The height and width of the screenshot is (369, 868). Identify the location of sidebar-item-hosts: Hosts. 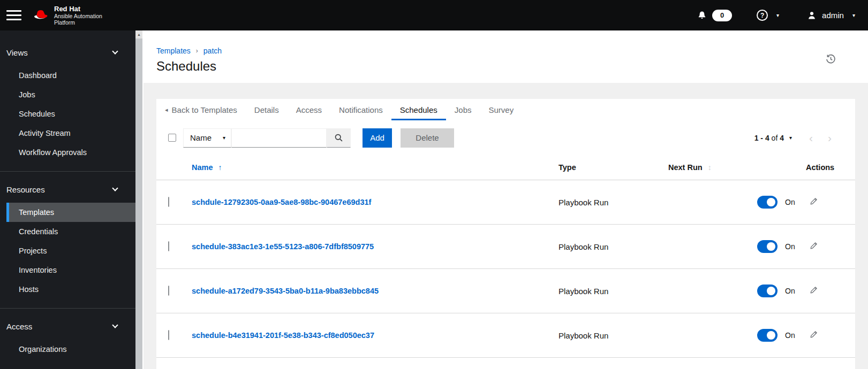
(67, 289).